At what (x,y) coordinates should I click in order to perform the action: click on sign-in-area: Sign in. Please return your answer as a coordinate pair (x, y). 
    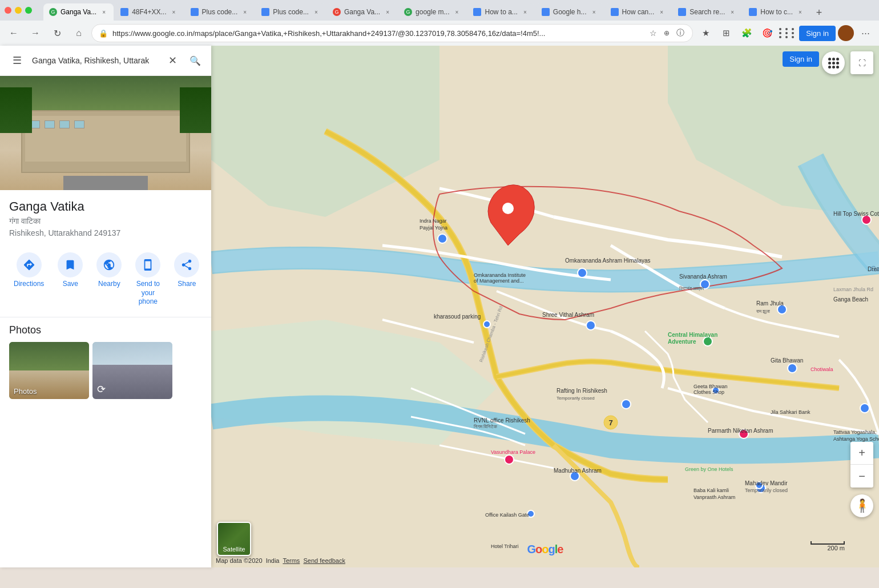
    Looking at the image, I should click on (801, 59).